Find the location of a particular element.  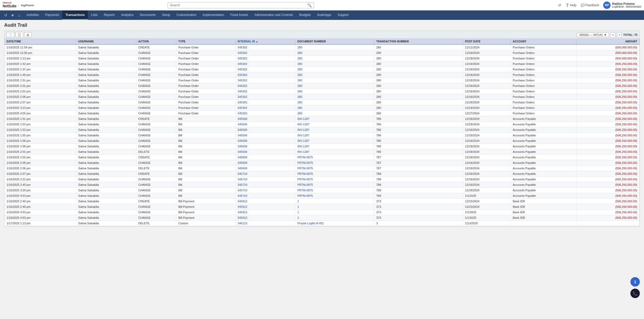

sidebar-item-documents: Documents is located at coordinates (148, 15).